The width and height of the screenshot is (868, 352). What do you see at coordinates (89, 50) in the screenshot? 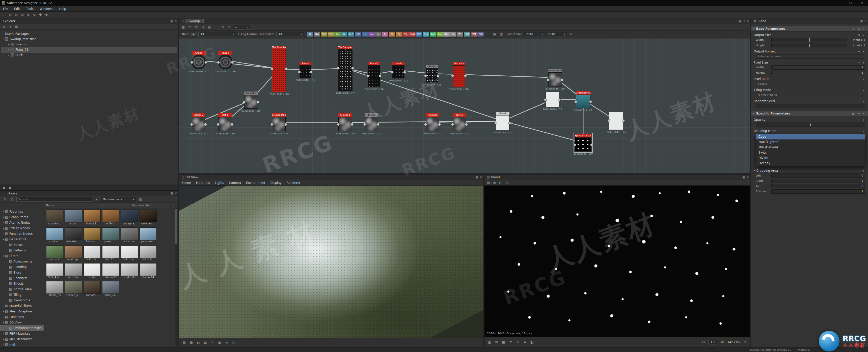
I see `graph-item-plant_01: ▸Plant_01` at bounding box center [89, 50].